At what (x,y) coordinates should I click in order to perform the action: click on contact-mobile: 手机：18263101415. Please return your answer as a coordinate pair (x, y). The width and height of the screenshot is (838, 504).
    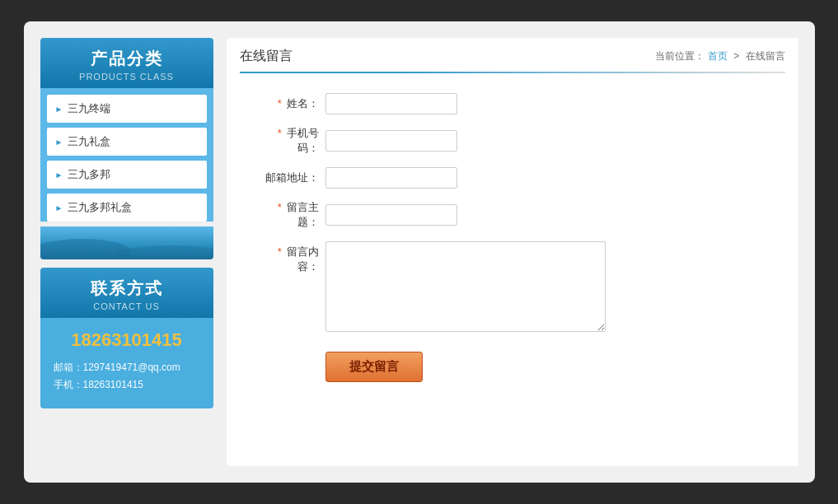
    Looking at the image, I should click on (127, 385).